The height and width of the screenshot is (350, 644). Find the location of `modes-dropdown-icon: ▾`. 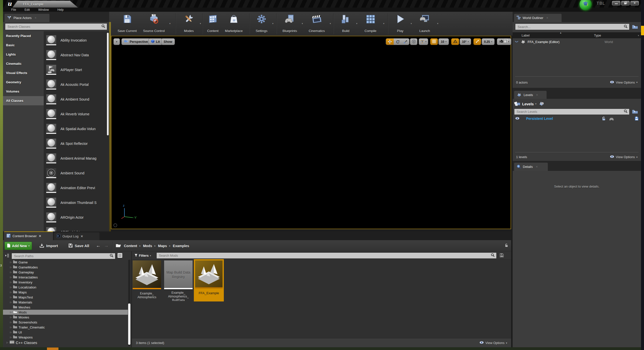

modes-dropdown-icon: ▾ is located at coordinates (200, 24).